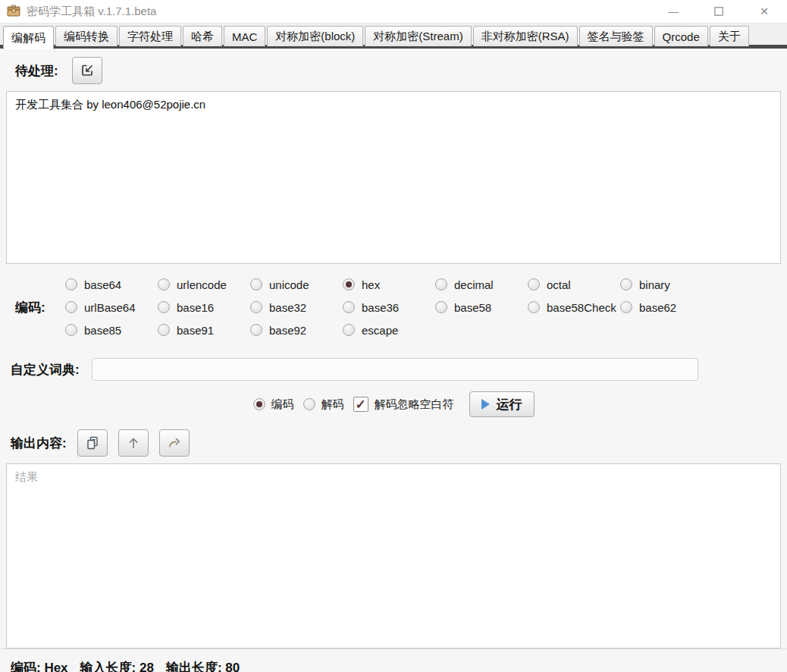 Image resolution: width=787 pixels, height=672 pixels. Describe the element at coordinates (481, 308) in the screenshot. I see `radio-base58: base58` at that location.